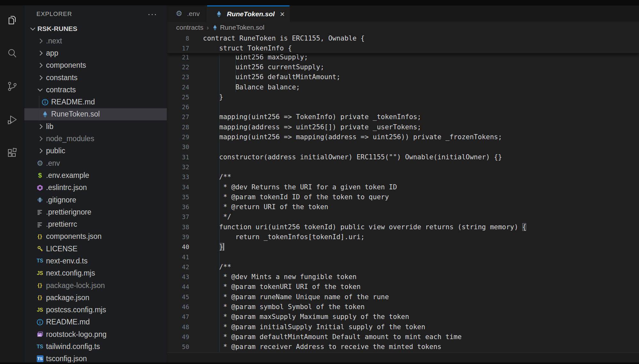 The width and height of the screenshot is (639, 364). Describe the element at coordinates (178, 207) in the screenshot. I see `line-number: 36` at that location.